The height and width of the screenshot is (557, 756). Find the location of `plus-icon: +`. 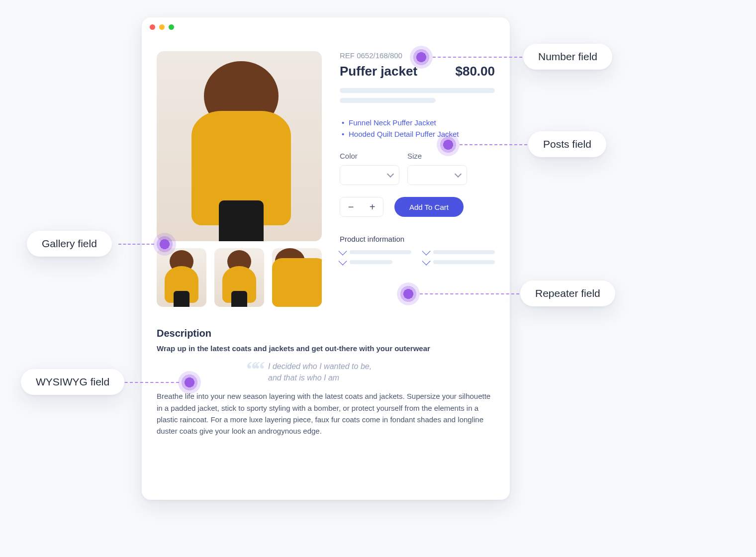

plus-icon: + is located at coordinates (373, 207).